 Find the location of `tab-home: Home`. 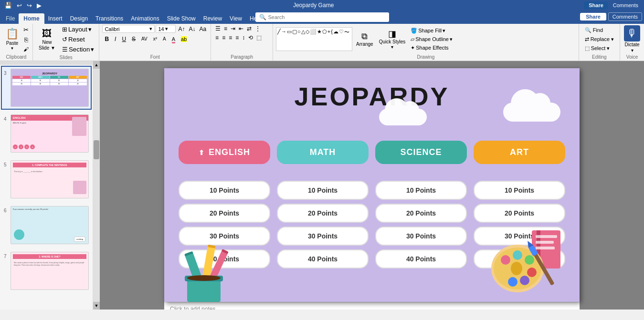

tab-home: Home is located at coordinates (32, 19).